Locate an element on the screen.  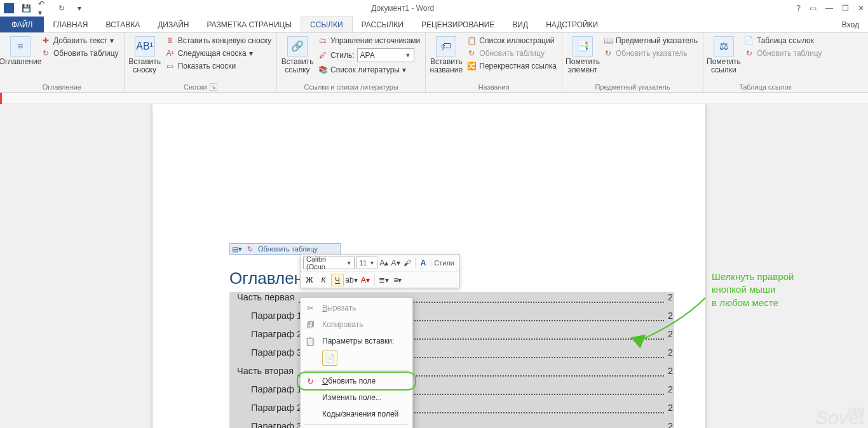
update-toc-button: ↻Обновить таблицу is located at coordinates (80, 53).